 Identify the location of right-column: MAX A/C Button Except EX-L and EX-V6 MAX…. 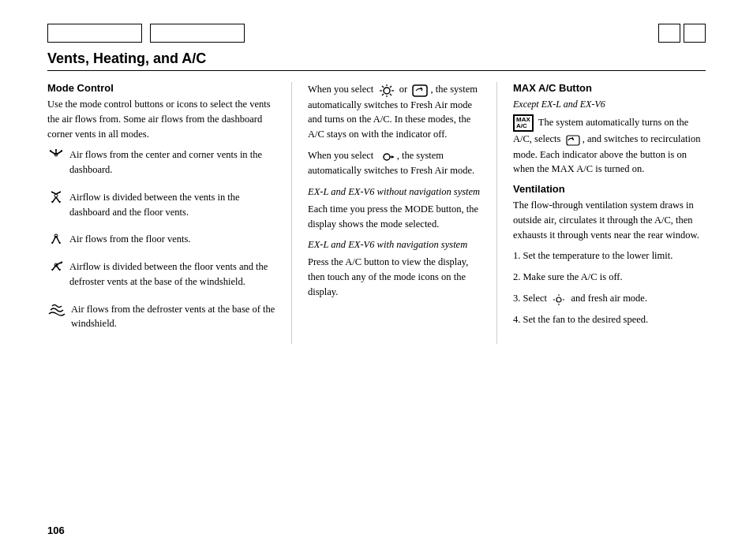
(601, 213).